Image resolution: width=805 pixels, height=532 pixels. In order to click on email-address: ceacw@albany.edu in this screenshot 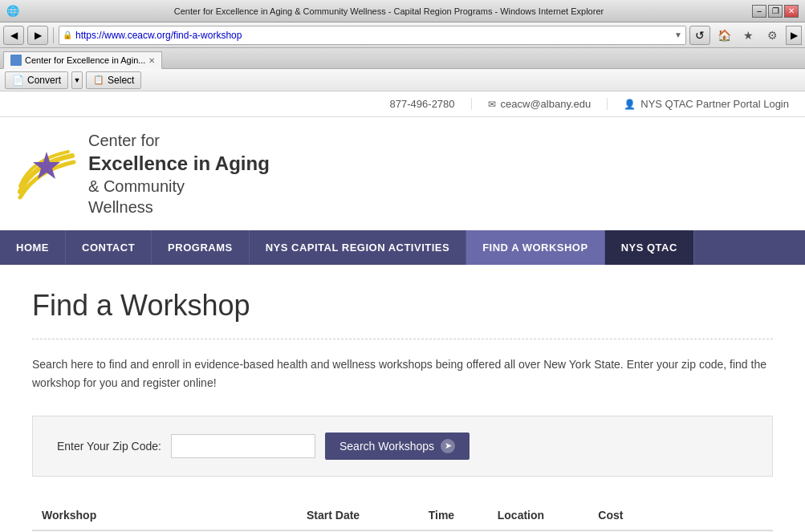, I will do `click(546, 104)`.